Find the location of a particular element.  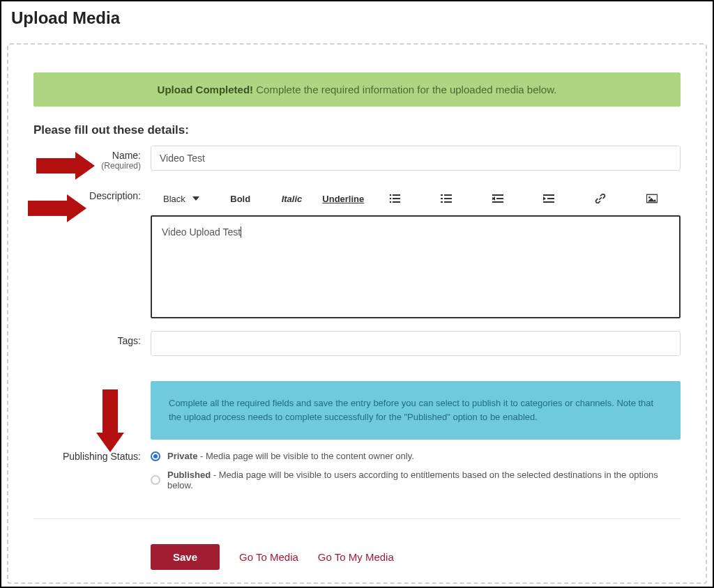

name-label: Name: is located at coordinates (127, 155).